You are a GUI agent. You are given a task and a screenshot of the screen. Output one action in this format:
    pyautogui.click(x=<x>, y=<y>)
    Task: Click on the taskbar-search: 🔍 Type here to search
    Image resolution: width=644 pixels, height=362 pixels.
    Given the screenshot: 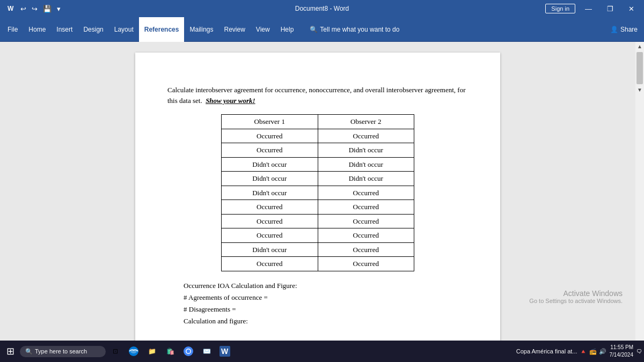 What is the action you would take?
    pyautogui.click(x=63, y=352)
    